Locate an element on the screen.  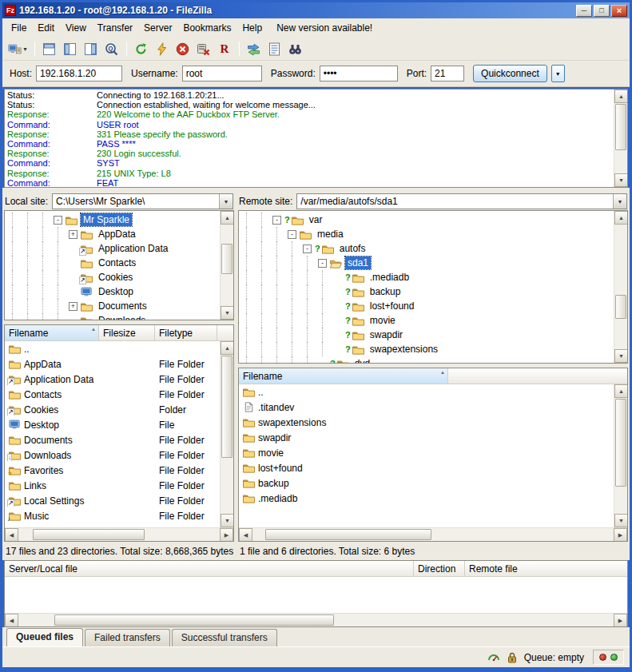
tree-item-autofs: -?autofs is located at coordinates (427, 249).